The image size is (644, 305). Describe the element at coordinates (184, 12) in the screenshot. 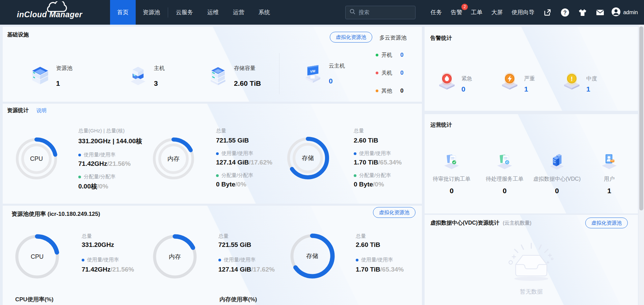

I see `menu-item-cloud-service: 云服务` at that location.